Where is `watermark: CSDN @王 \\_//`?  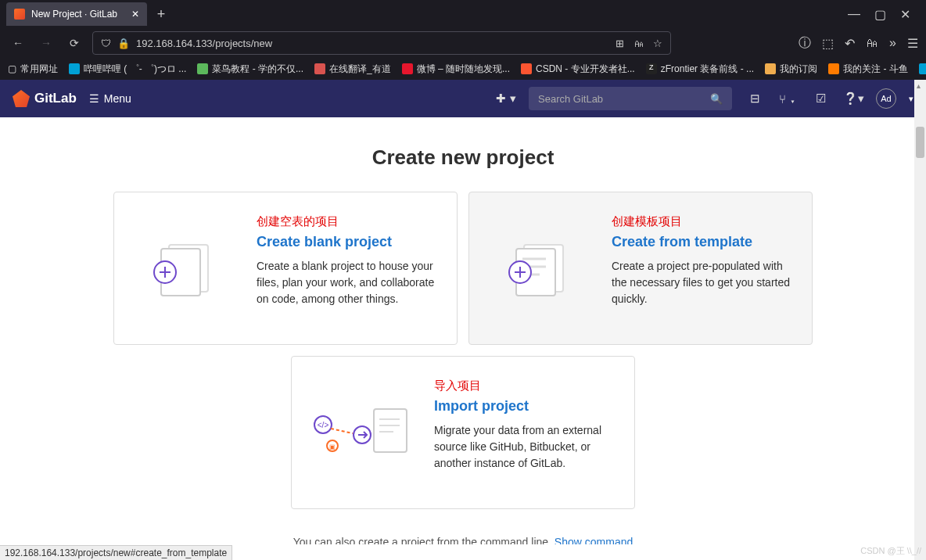
watermark: CSDN @王 \\_// is located at coordinates (891, 551).